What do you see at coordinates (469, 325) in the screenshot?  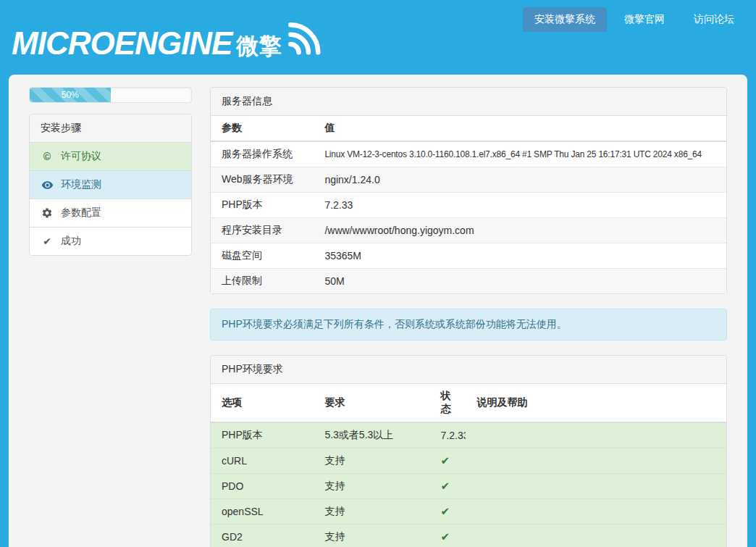 I see `info-alert: PHP环境要求必须满足下列所有条件，否则系统或系统部份功能将无法使用。` at bounding box center [469, 325].